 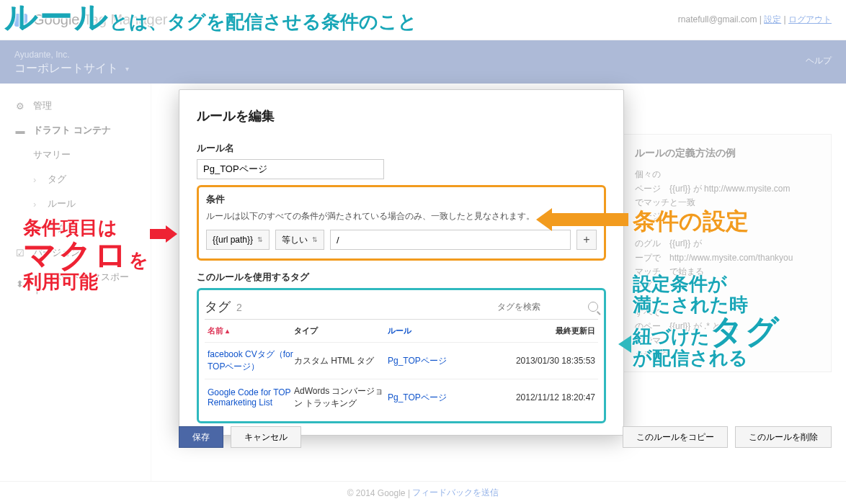 What do you see at coordinates (238, 240) in the screenshot?
I see `macro-select: {{url path}}⇅` at bounding box center [238, 240].